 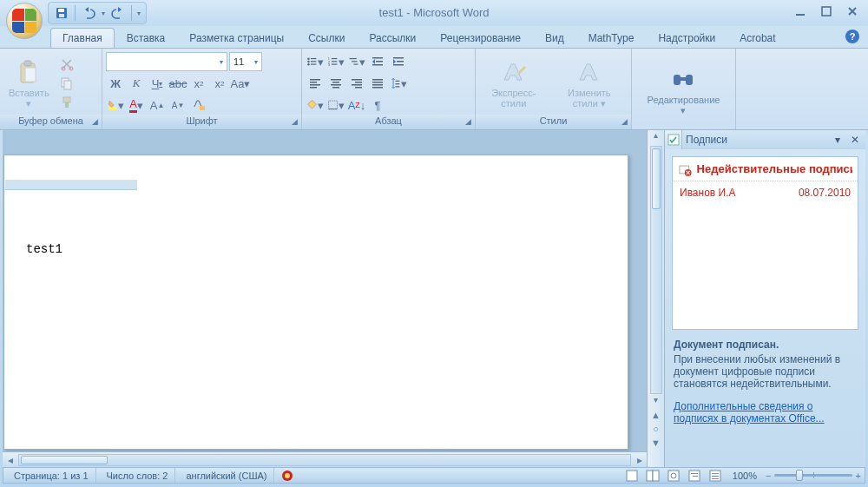 What do you see at coordinates (766, 410) in the screenshot?
I see `sig-info-link: Дополнительные сведения о подписях в док…` at bounding box center [766, 410].